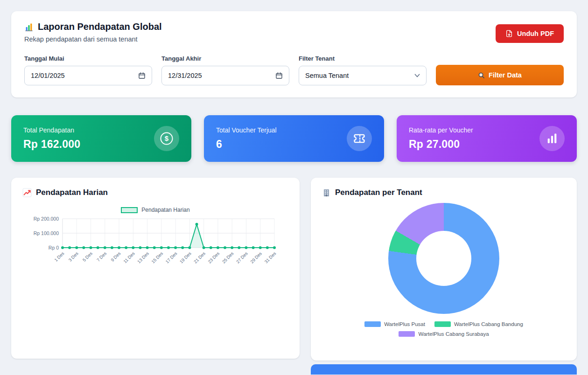  Describe the element at coordinates (200, 257) in the screenshot. I see `svg-text: 21 Des` at that location.